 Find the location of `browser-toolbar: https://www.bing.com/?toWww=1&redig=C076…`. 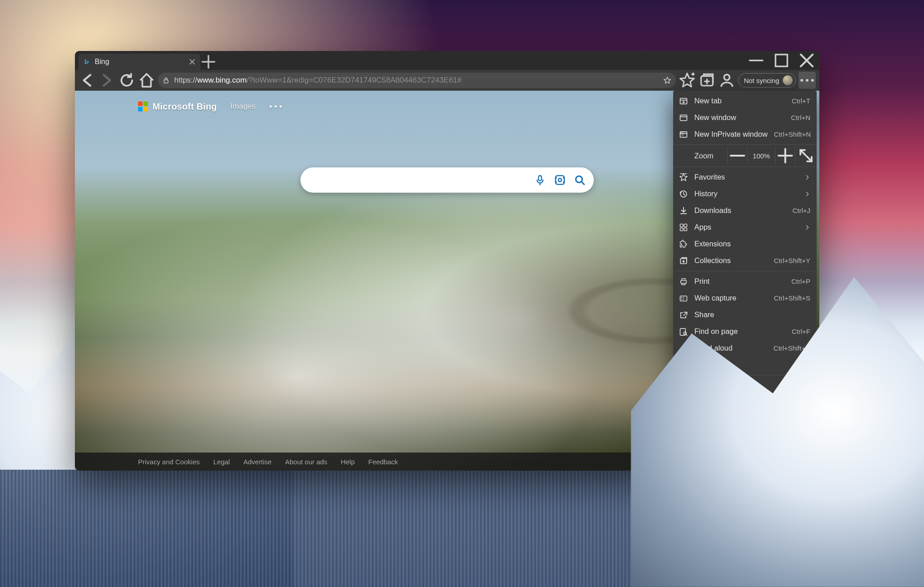

browser-toolbar: https://www.bing.com/?toWww=1&redig=C076… is located at coordinates (447, 80).